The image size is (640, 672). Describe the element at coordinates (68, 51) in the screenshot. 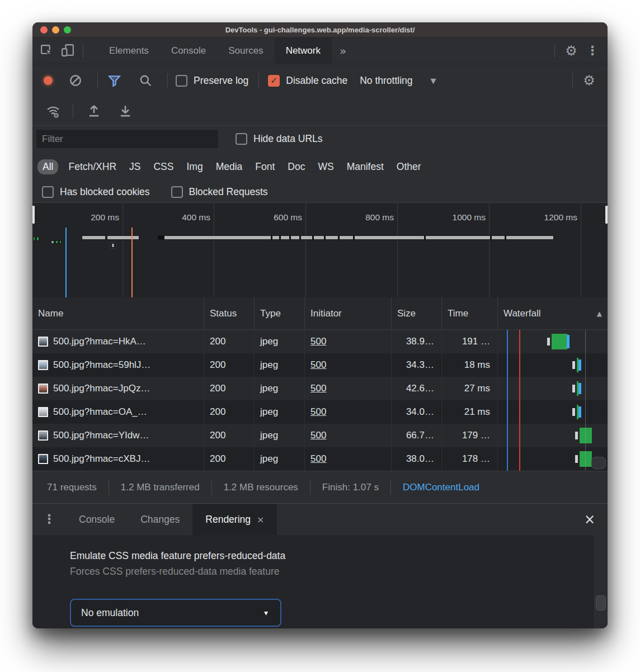

I see `toggle-device-toolbar-icon` at that location.